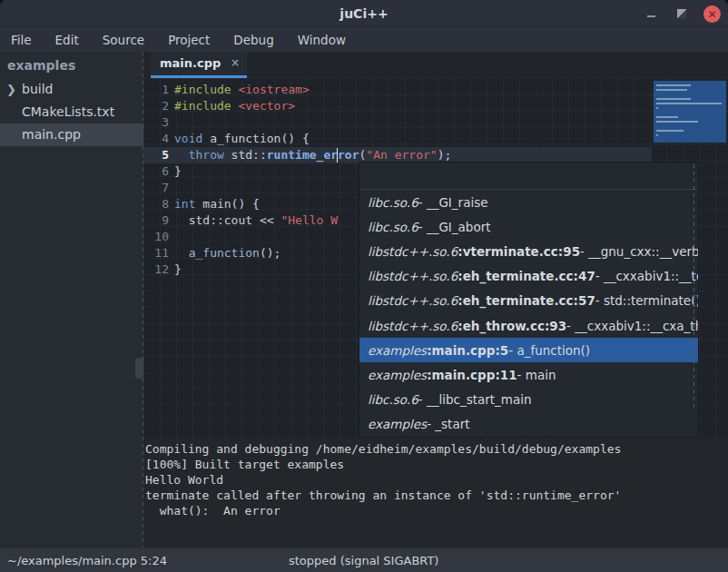 Image resolution: width=728 pixels, height=572 pixels. What do you see at coordinates (51, 134) in the screenshot?
I see `file-label: main.cpp` at bounding box center [51, 134].